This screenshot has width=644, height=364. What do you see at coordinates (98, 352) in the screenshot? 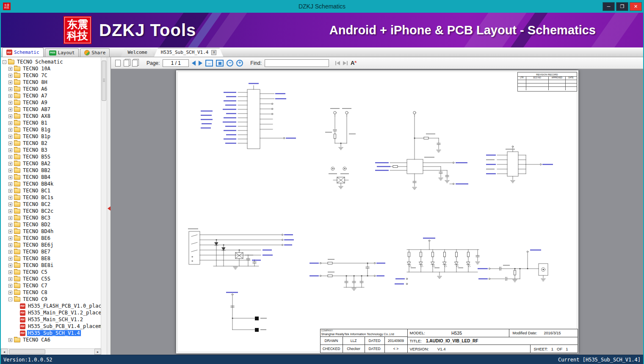
I see `scroll-right-button: ▸` at bounding box center [98, 352].